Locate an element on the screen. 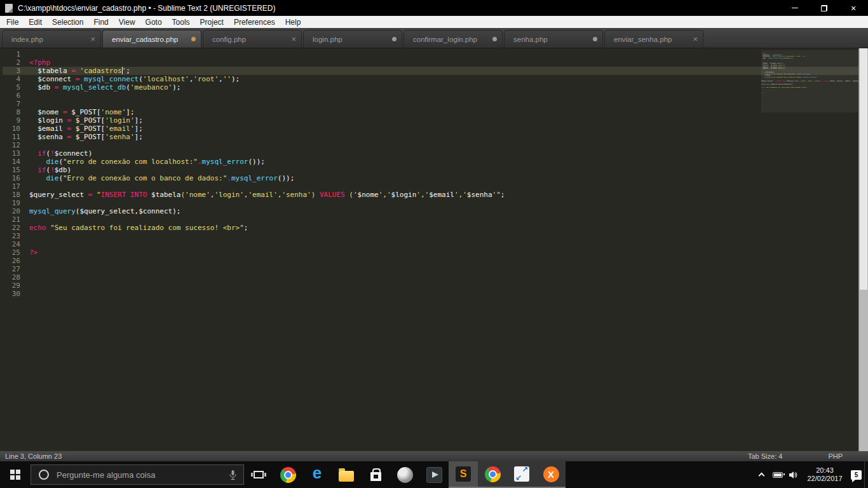 This screenshot has height=488, width=868. code-line: 12 is located at coordinates (435, 145).